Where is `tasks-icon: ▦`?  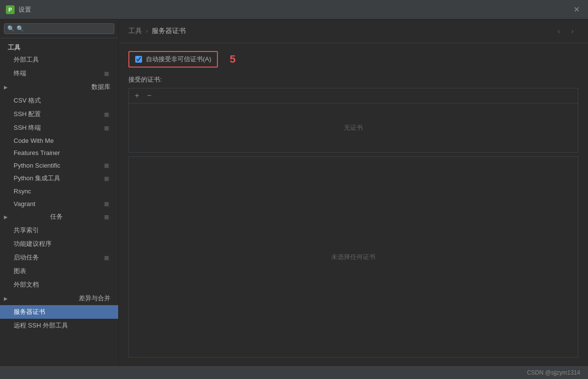
tasks-icon: ▦ is located at coordinates (107, 217).